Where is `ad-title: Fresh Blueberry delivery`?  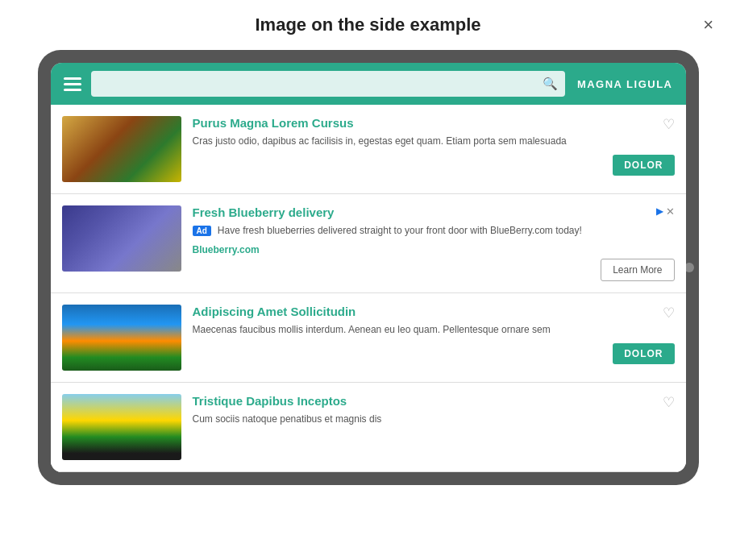 ad-title: Fresh Blueberry delivery is located at coordinates (434, 213).